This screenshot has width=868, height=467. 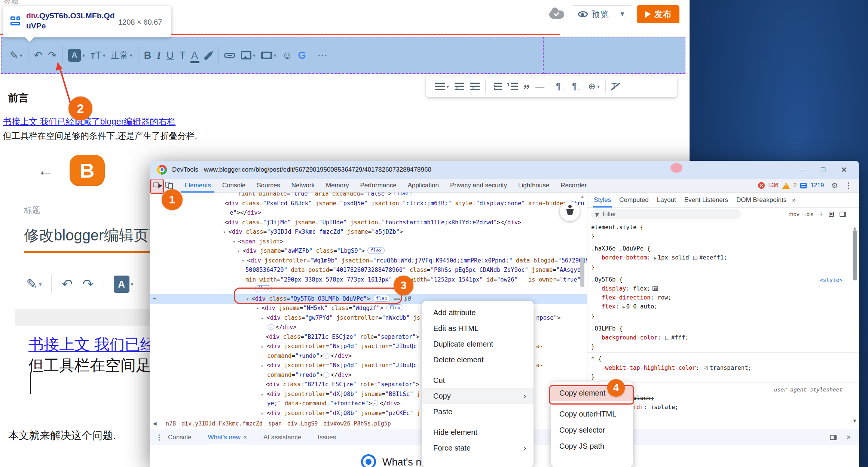 I want to click on messages-icon, so click(x=804, y=185).